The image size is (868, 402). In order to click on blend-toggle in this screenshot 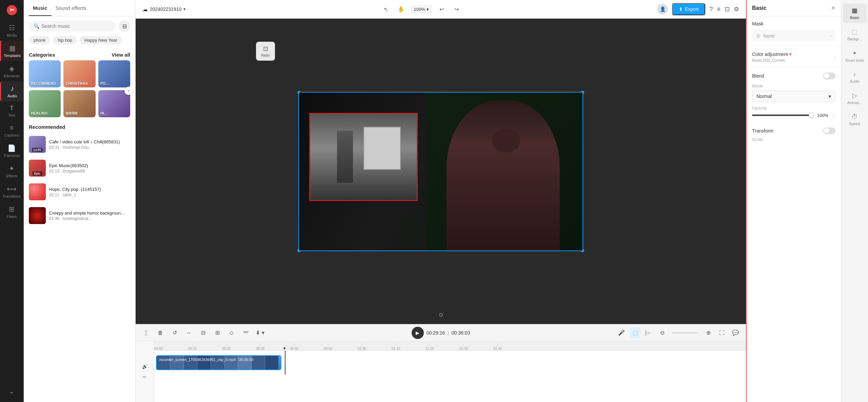, I will do `click(829, 76)`.